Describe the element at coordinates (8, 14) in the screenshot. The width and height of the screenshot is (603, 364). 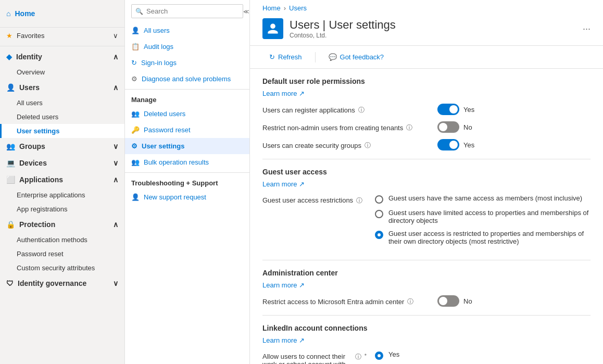
I see `home-icon: ⌂` at that location.